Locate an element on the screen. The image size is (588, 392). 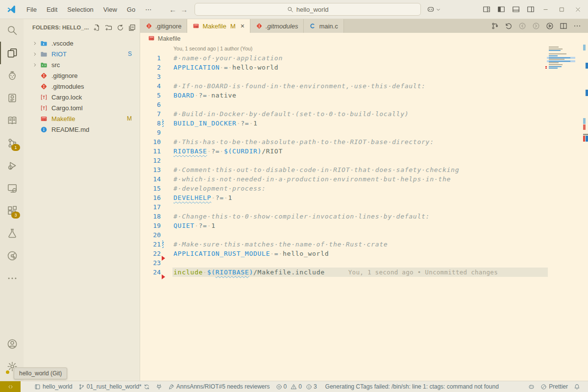
line-number: 3 is located at coordinates (150, 76).